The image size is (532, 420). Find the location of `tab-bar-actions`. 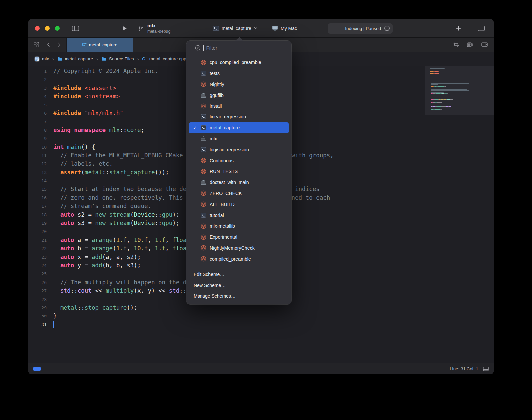

tab-bar-actions is located at coordinates (473, 45).